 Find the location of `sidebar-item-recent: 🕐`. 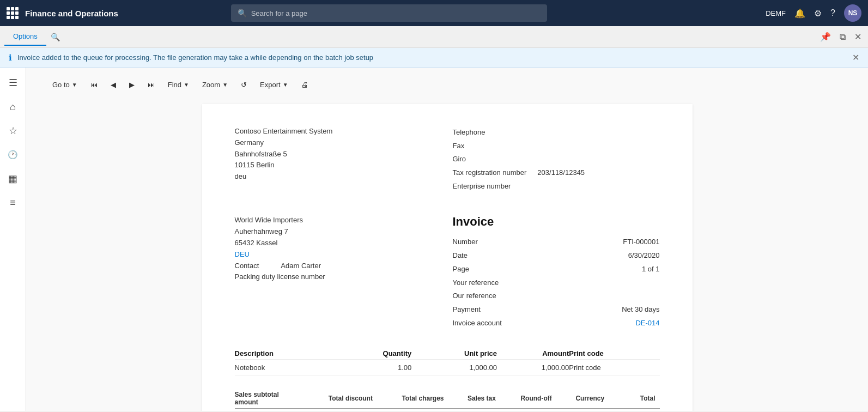

sidebar-item-recent: 🕐 is located at coordinates (13, 155).